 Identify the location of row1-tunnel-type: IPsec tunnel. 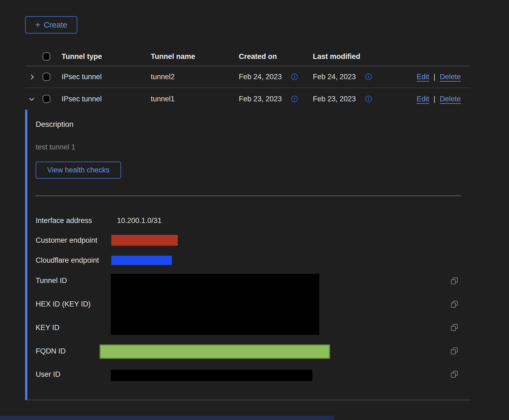
(82, 77).